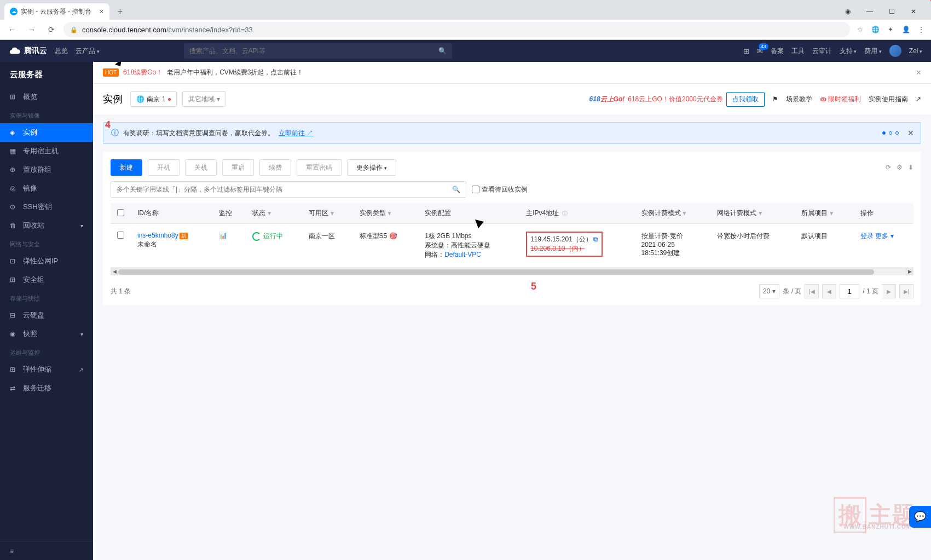  Describe the element at coordinates (753, 213) in the screenshot. I see `col-netbilling: 网络计费模式▼` at that location.